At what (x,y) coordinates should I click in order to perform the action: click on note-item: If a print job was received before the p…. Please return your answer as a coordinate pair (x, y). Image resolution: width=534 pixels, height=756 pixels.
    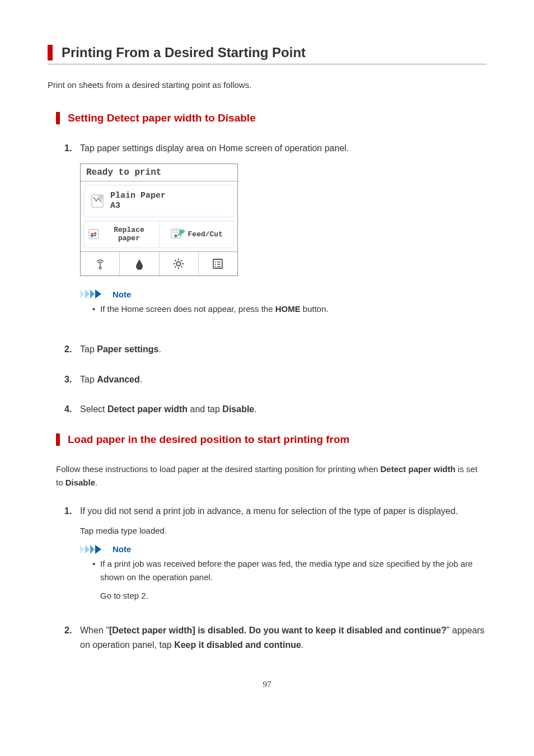
    Looking at the image, I should click on (289, 570).